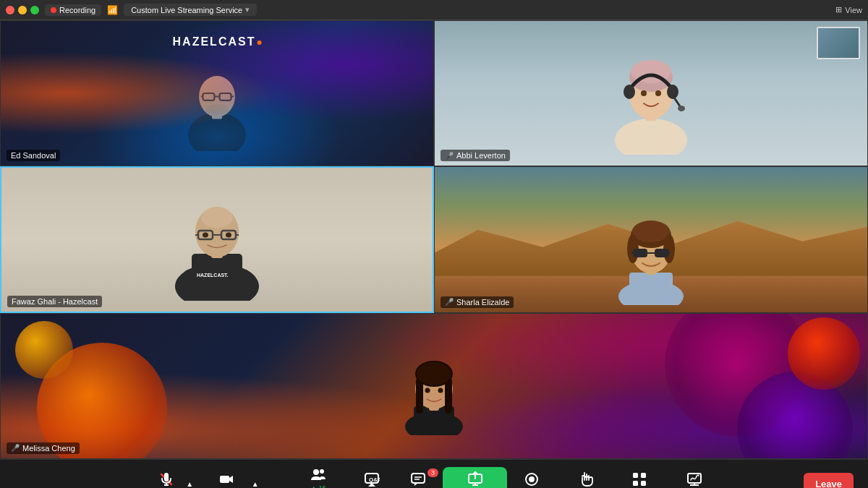  What do you see at coordinates (434, 474) in the screenshot?
I see `toolbar: Unmute ▲ Stop Video ▲ ▲ 16 Participants` at bounding box center [434, 474].